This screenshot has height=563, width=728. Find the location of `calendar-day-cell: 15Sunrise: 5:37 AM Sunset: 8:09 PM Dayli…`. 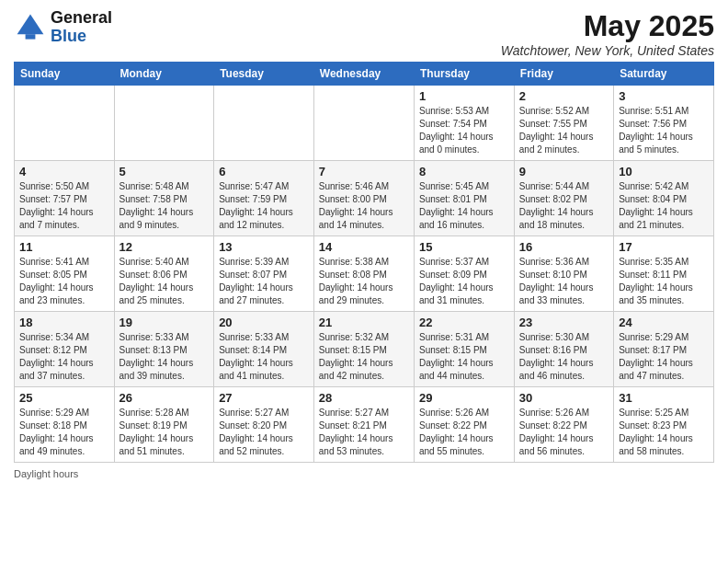

calendar-day-cell: 15Sunrise: 5:37 AM Sunset: 8:09 PM Dayli… is located at coordinates (463, 274).